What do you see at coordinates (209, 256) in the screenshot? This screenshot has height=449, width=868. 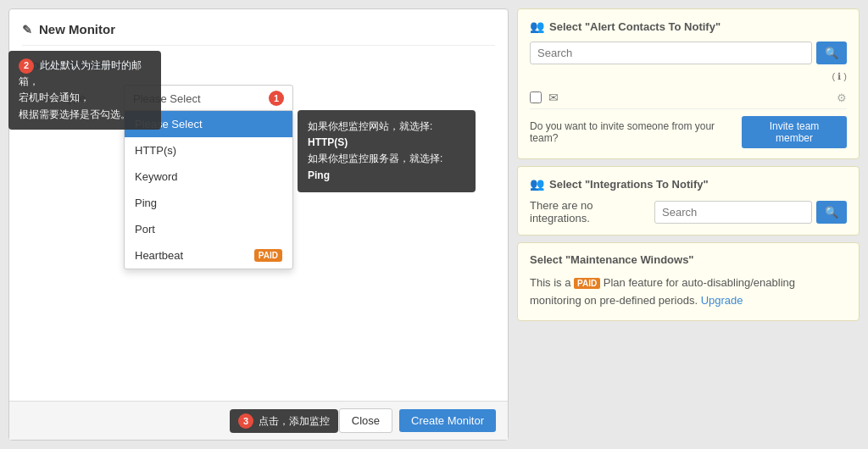 I see `dropdown-item-heartbeat: Heartbeat PAID` at bounding box center [209, 256].